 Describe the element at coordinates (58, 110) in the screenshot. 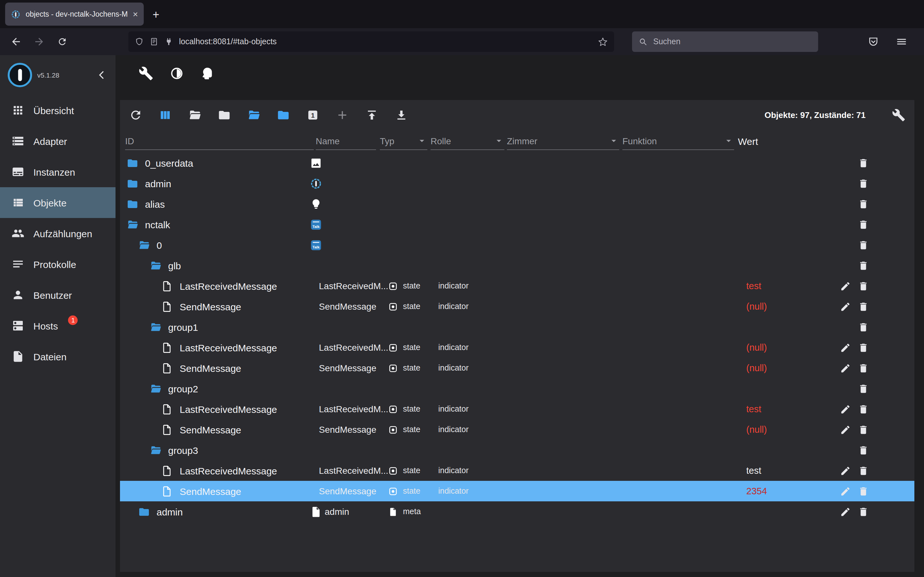

I see `sidebar-item-uebersicht: Übersicht` at that location.